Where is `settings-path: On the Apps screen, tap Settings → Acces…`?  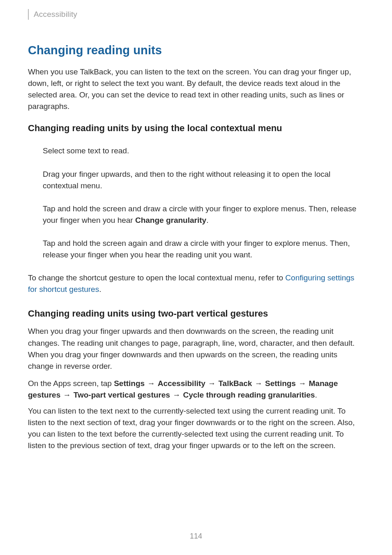
settings-path: On the Apps screen, tap Settings → Acces… is located at coordinates (196, 390).